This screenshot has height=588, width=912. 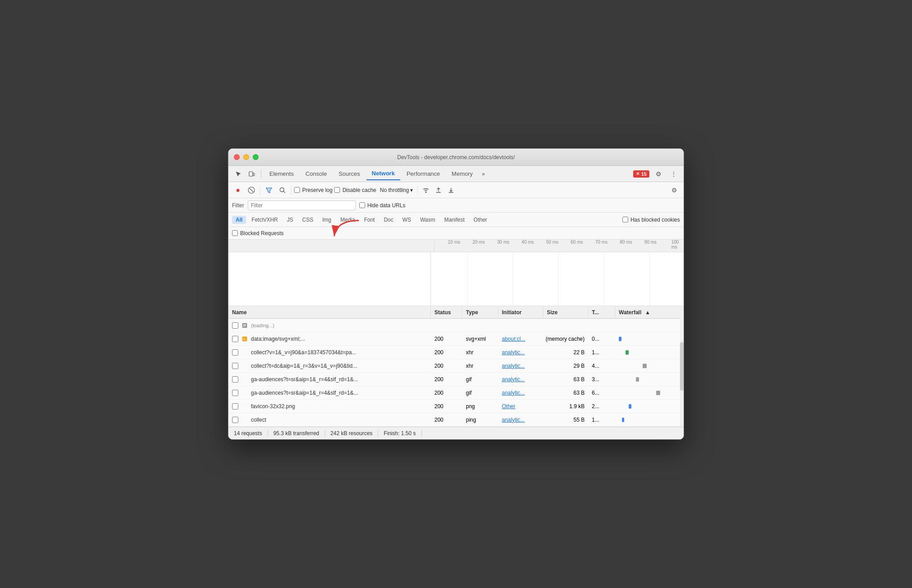 What do you see at coordinates (238, 174) in the screenshot?
I see `cursor-icon` at bounding box center [238, 174].